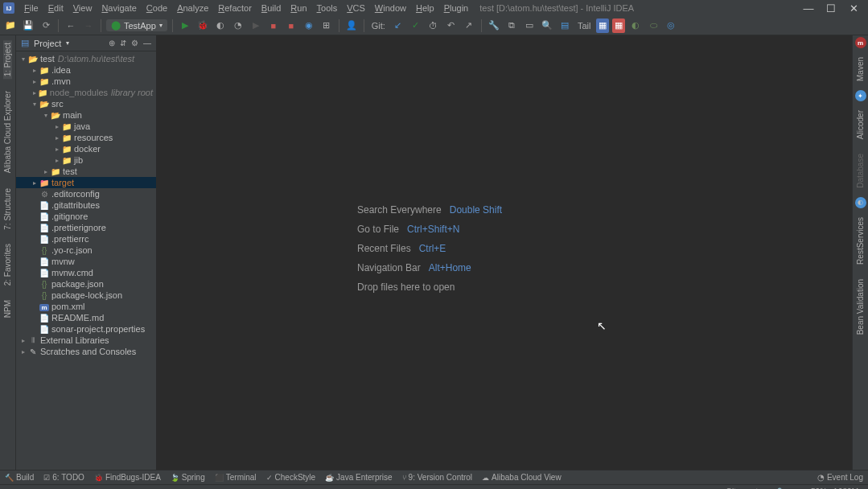  Describe the element at coordinates (86, 194) in the screenshot. I see `tree-node--editorconfig: ⚙.editorconfig` at that location.